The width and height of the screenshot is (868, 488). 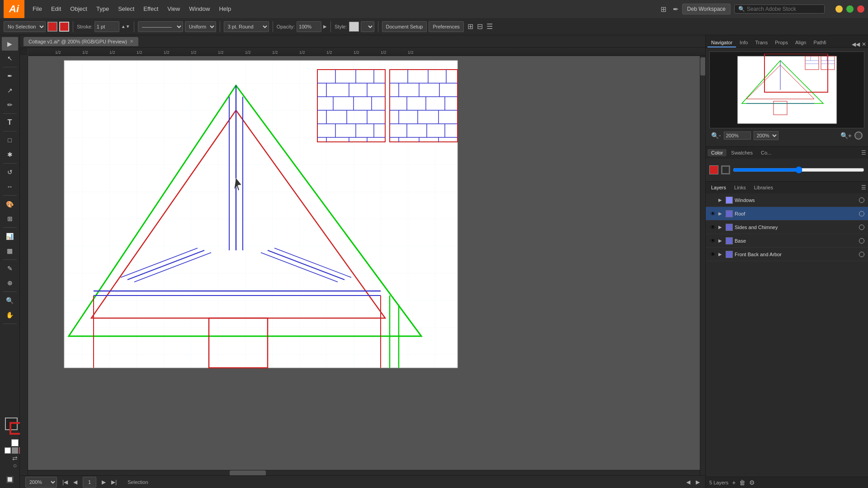 What do you see at coordinates (846, 136) in the screenshot?
I see `nav-zoom-in: 🔍+` at bounding box center [846, 136].